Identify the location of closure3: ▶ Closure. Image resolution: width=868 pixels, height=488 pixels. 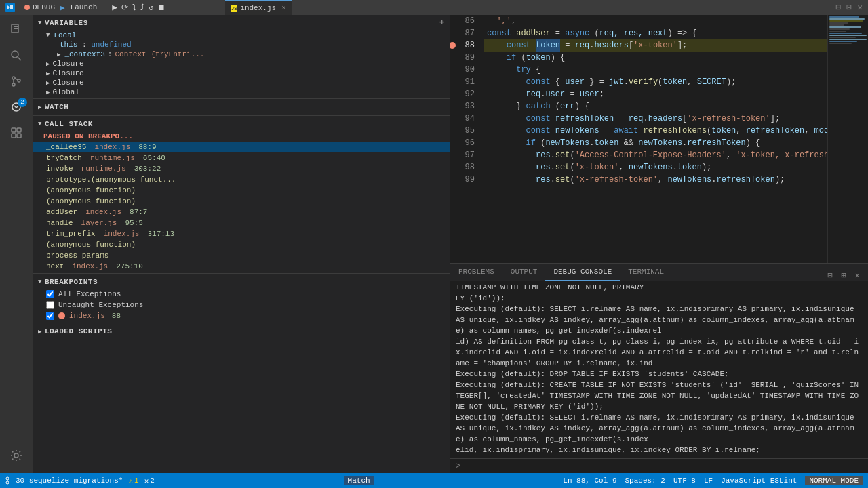
(241, 83).